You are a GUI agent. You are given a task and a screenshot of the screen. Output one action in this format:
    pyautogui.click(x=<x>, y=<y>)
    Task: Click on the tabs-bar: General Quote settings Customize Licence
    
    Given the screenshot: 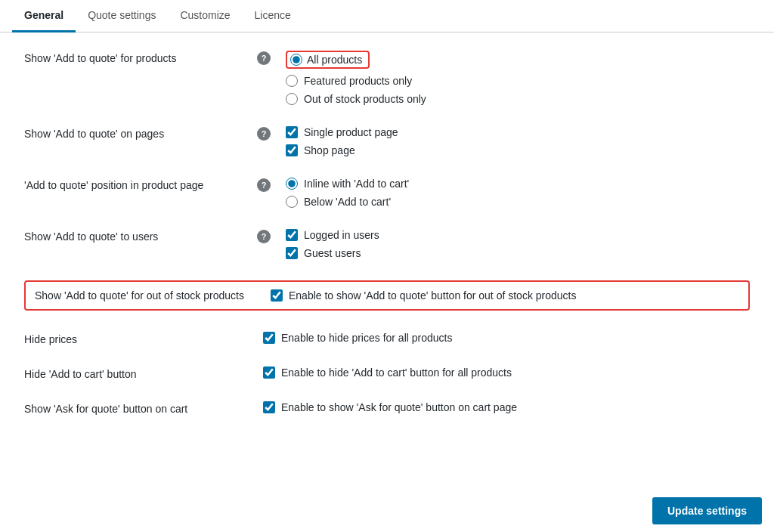 What is the action you would take?
    pyautogui.click(x=387, y=17)
    